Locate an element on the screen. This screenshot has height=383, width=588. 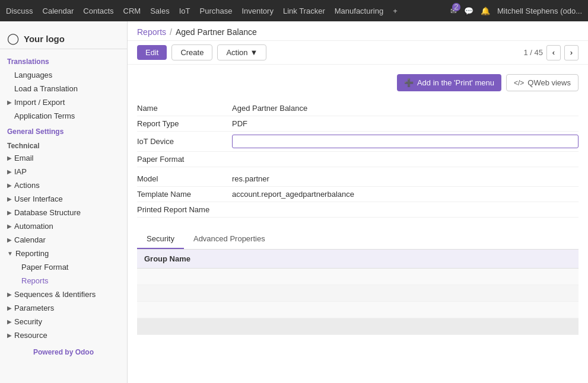
logo-icon: ◯ is located at coordinates (13, 39).